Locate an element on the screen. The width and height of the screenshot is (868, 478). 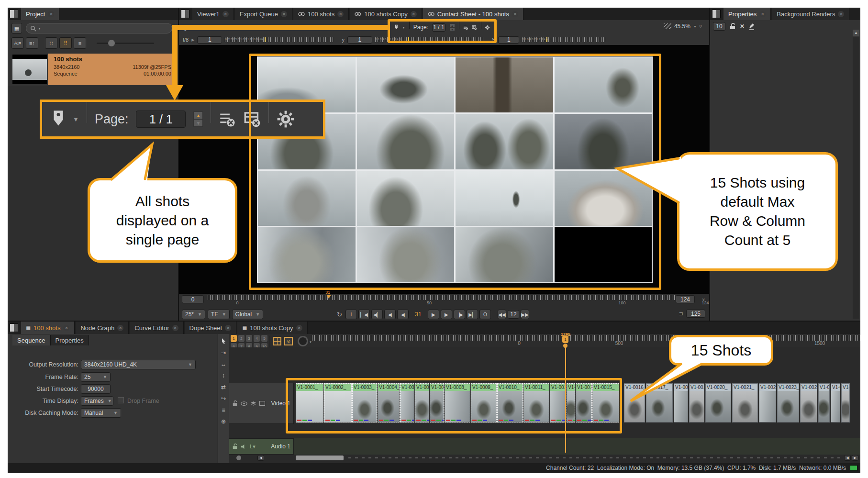
gain-label: f/8 is located at coordinates (186, 40).